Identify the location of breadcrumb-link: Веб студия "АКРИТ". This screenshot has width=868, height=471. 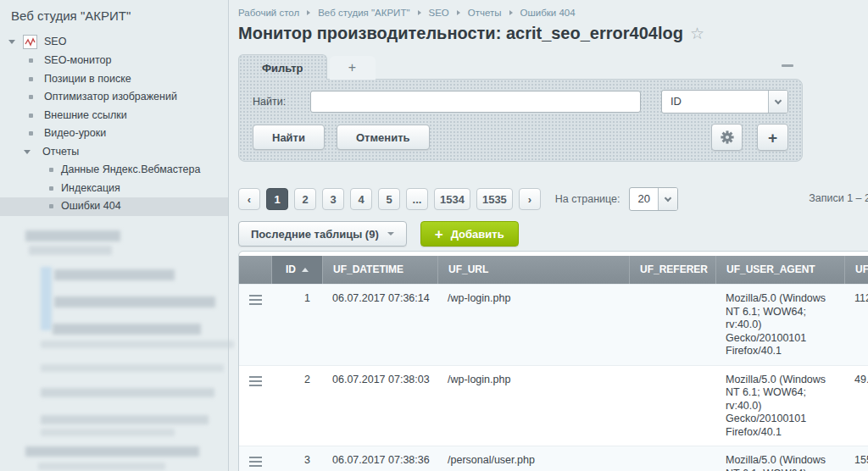
(364, 13).